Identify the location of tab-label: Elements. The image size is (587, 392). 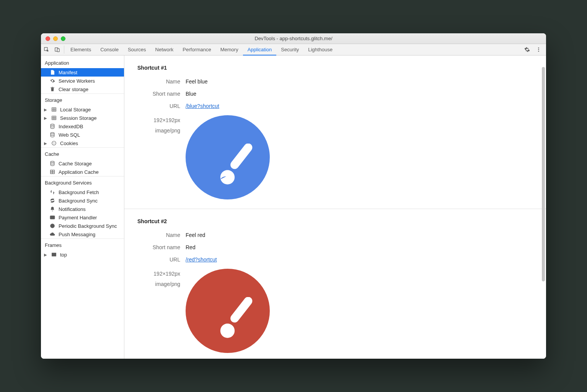
(81, 50).